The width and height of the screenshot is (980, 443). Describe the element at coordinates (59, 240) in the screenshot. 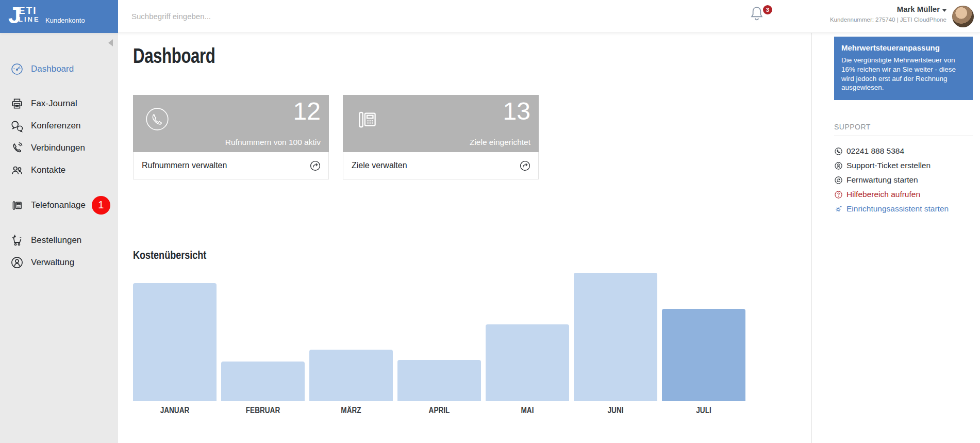

I see `sidebar-item-bestellungen: Bestellungen` at that location.